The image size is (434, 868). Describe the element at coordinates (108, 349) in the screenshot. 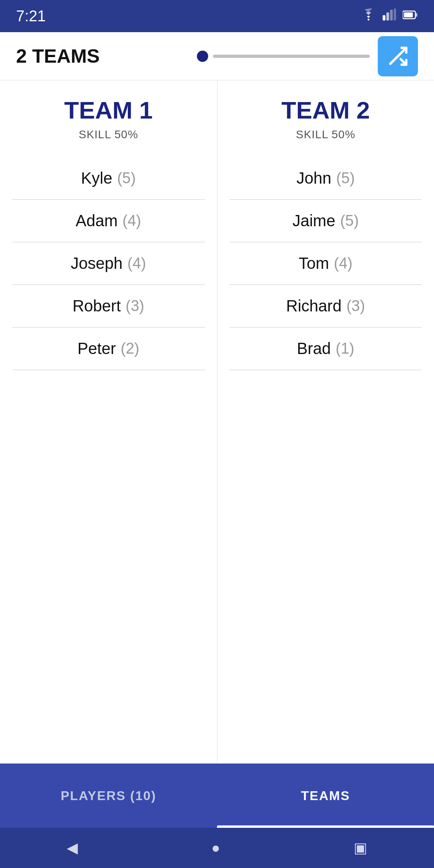

I see `team1-player-4: Peter (2)` at that location.